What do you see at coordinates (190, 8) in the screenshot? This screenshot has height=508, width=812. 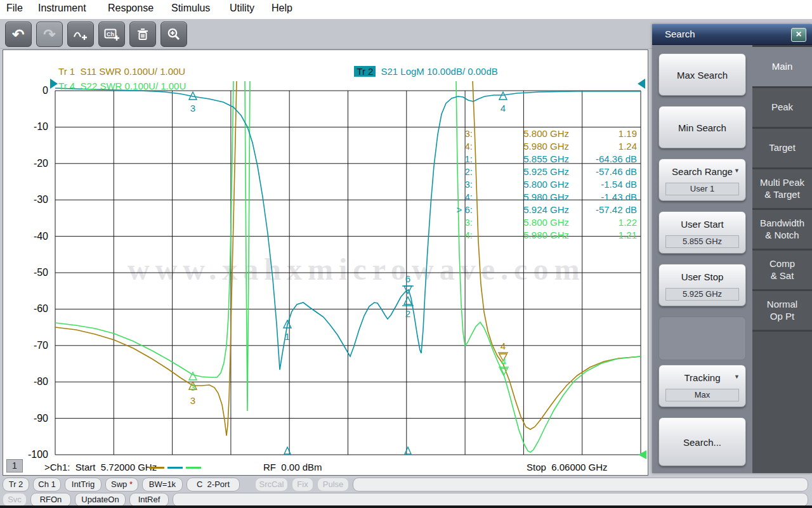 I see `menu-item-stimulus: Stimulus` at bounding box center [190, 8].